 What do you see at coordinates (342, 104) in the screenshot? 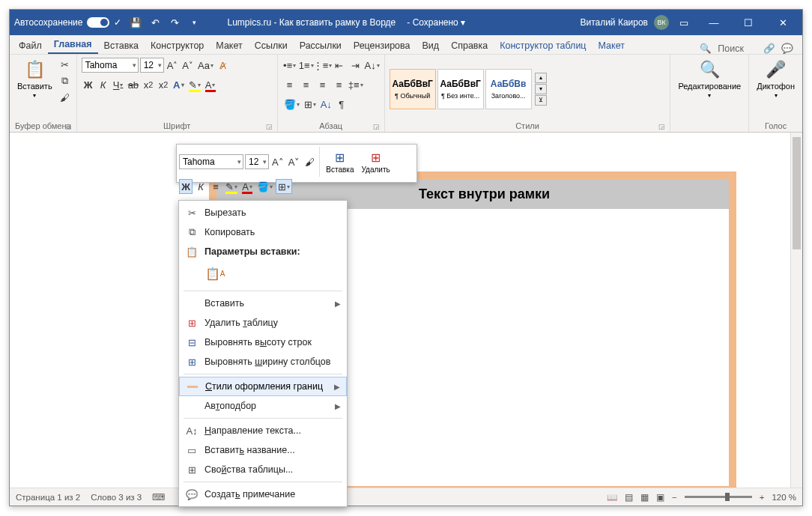
I see `show-marks: ¶` at bounding box center [342, 104].